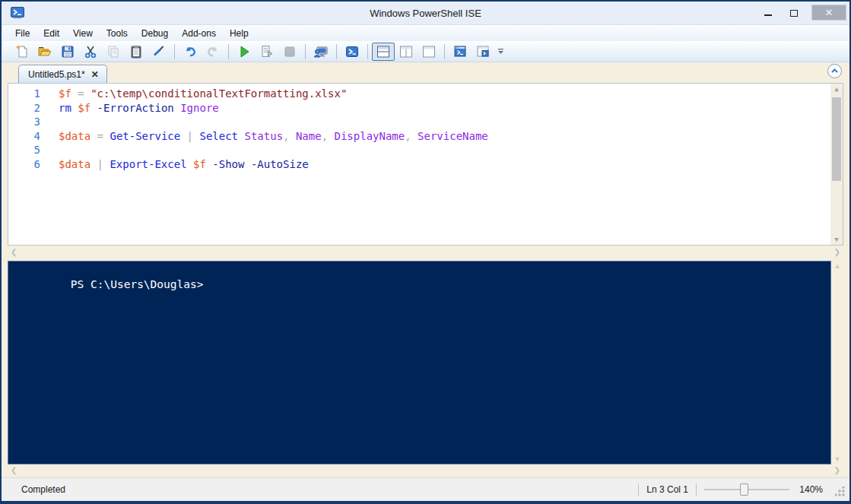 This screenshot has height=504, width=851. Describe the element at coordinates (837, 164) in the screenshot. I see `editor-vertical-scrollbar: ▲ ▼` at that location.